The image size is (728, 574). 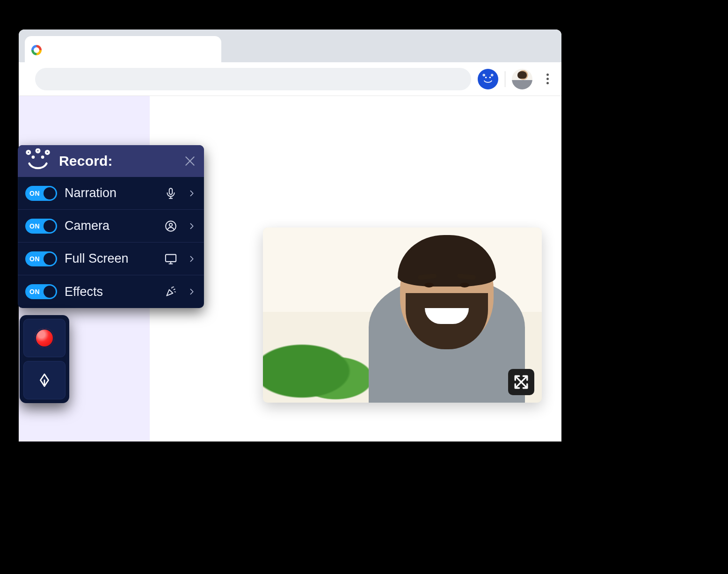 I want to click on record-row-narration: ON Narration, so click(x=111, y=193).